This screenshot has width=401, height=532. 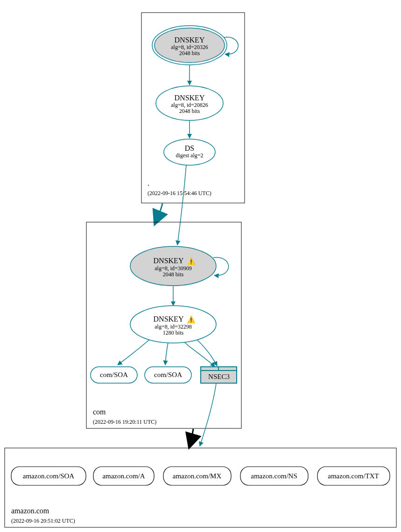 What do you see at coordinates (173, 268) in the screenshot?
I see `com-ksk-l1: alg=8, id=30909` at bounding box center [173, 268].